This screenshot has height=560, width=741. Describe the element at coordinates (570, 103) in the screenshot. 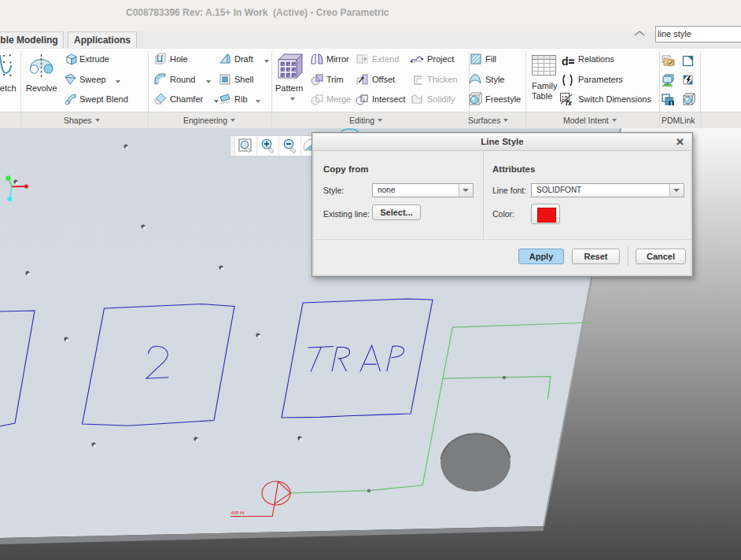

I see `svg-text: fx` at that location.